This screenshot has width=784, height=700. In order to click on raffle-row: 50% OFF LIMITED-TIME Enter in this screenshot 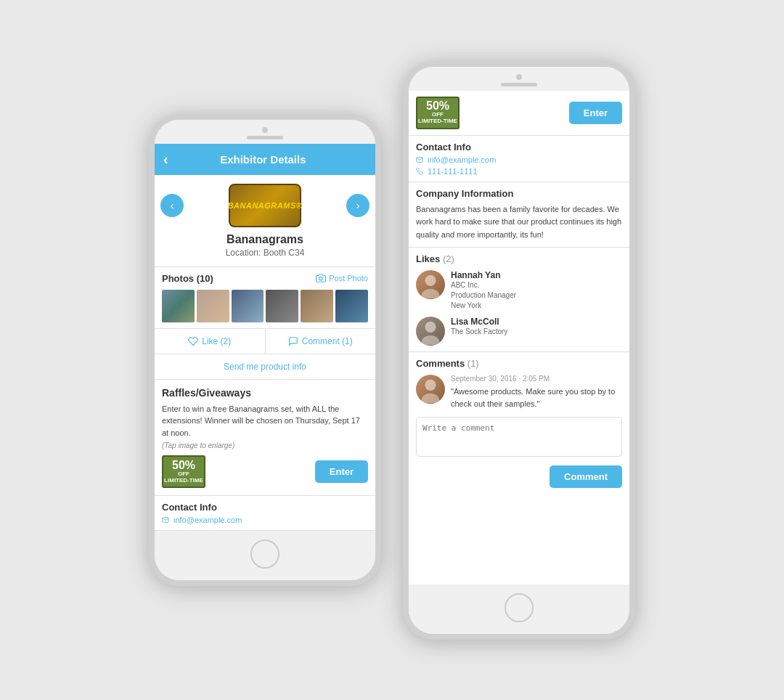, I will do `click(265, 472)`.